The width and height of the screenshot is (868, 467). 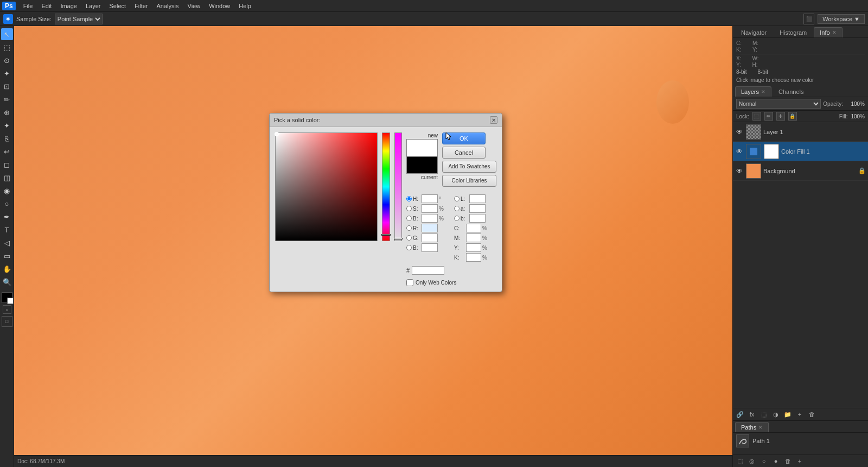 I want to click on hex-input: ffffff, so click(x=428, y=270).